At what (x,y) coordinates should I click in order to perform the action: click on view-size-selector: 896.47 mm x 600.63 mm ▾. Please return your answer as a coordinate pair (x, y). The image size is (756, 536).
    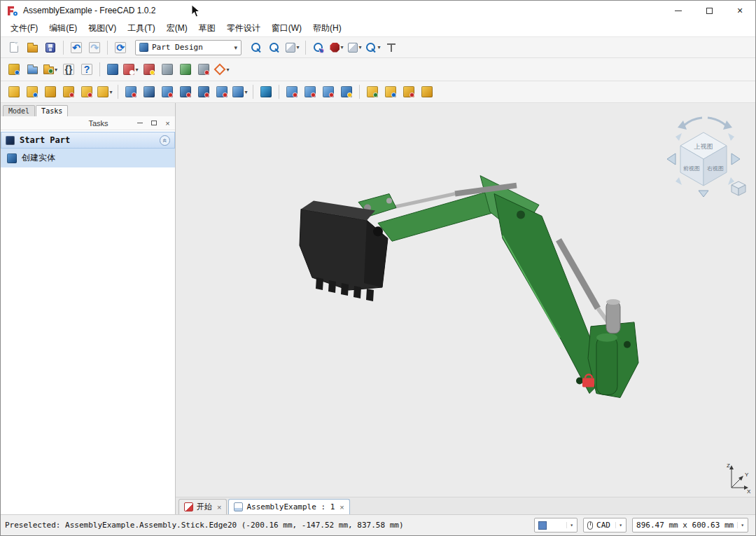
    Looking at the image, I should click on (690, 525).